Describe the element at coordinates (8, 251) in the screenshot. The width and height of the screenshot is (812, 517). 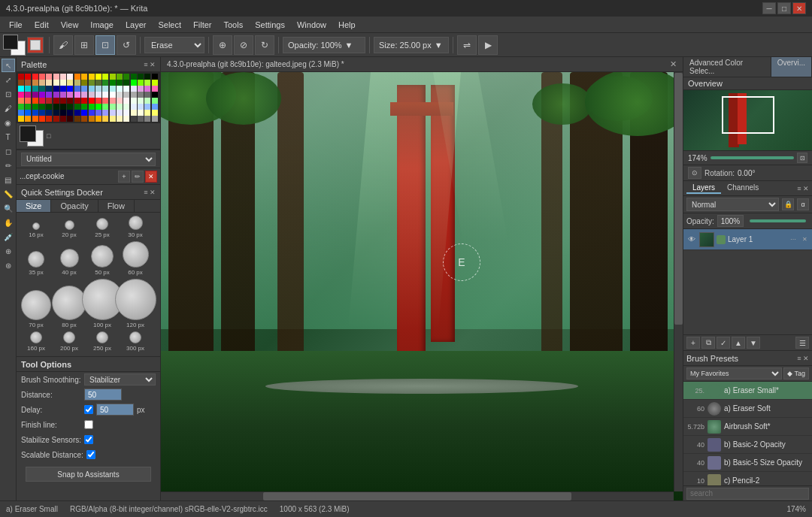
I see `tool-smart-patch: ⊕` at that location.